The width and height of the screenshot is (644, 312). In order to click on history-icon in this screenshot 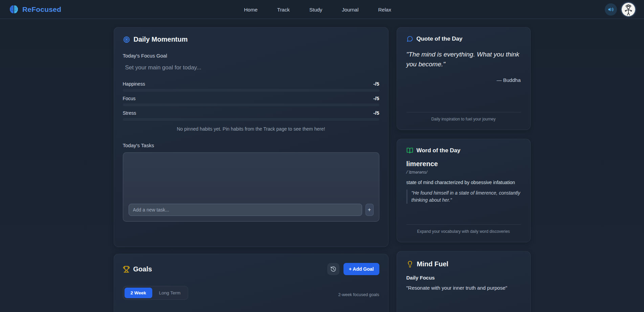, I will do `click(333, 269)`.